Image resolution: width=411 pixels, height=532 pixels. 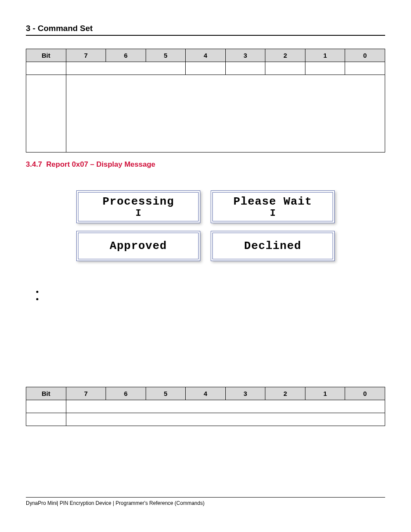 I want to click on t2-r1c1, so click(x=225, y=407).